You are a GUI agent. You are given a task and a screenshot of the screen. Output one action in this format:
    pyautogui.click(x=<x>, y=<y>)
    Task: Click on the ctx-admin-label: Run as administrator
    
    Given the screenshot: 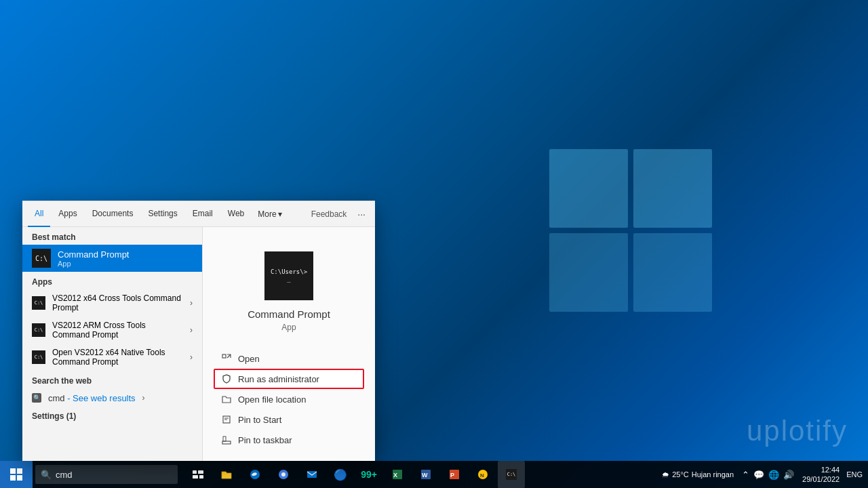 What is the action you would take?
    pyautogui.click(x=279, y=380)
    